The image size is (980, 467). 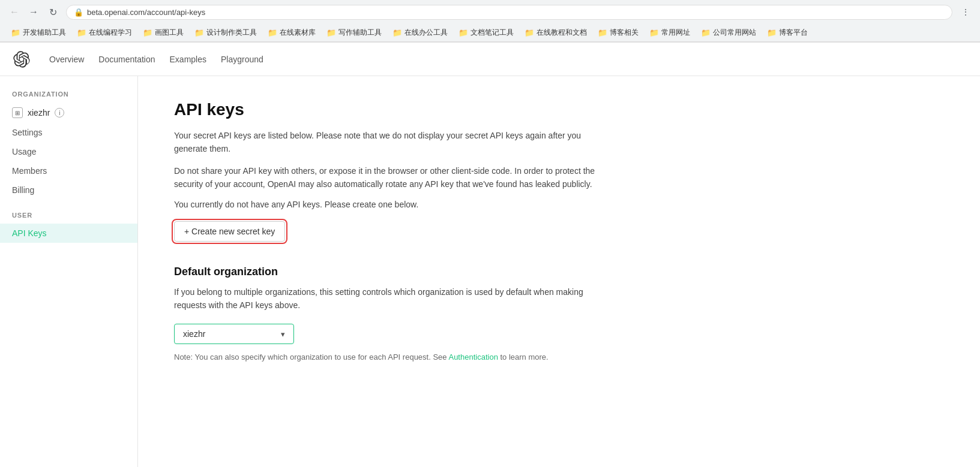 What do you see at coordinates (559, 357) in the screenshot?
I see `note-text: Note: You can also specify which organiz…` at bounding box center [559, 357].